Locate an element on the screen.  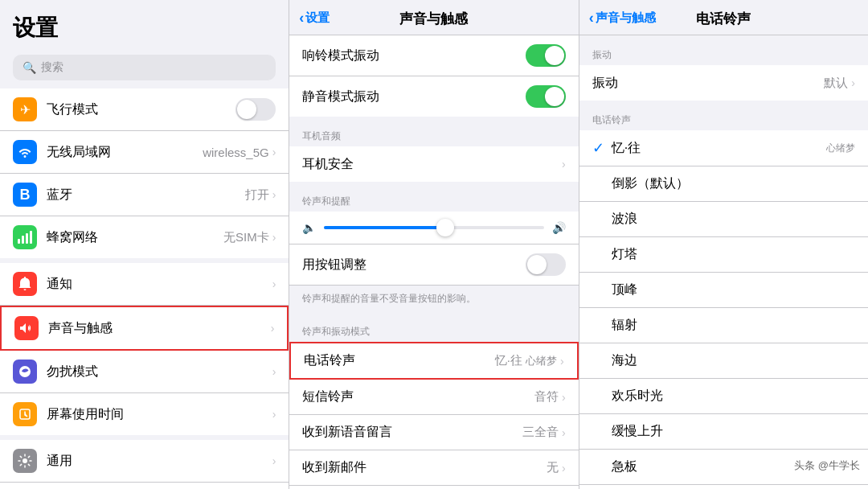
new-email-chevron: › is located at coordinates (564, 468).